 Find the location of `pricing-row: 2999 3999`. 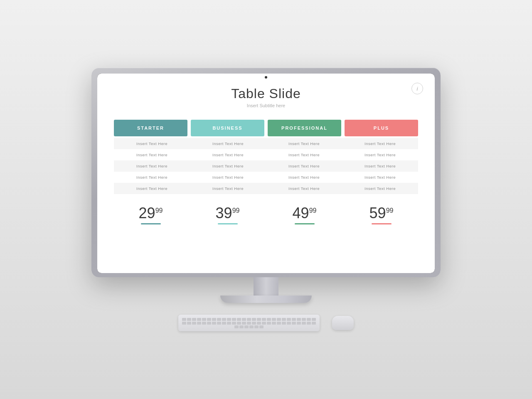

pricing-row: 2999 3999 is located at coordinates (266, 215).